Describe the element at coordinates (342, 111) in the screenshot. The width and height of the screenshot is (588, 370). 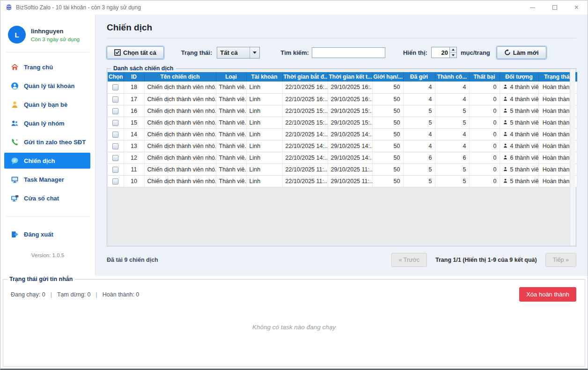
I see `table-row: 16Chiến dịch thành viên nhó...Thành viê.…` at that location.